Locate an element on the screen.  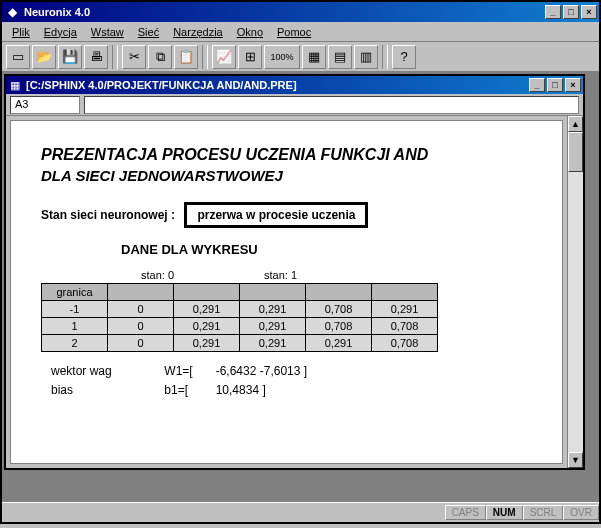
zoom-icon: 100% is located at coordinates (282, 57).